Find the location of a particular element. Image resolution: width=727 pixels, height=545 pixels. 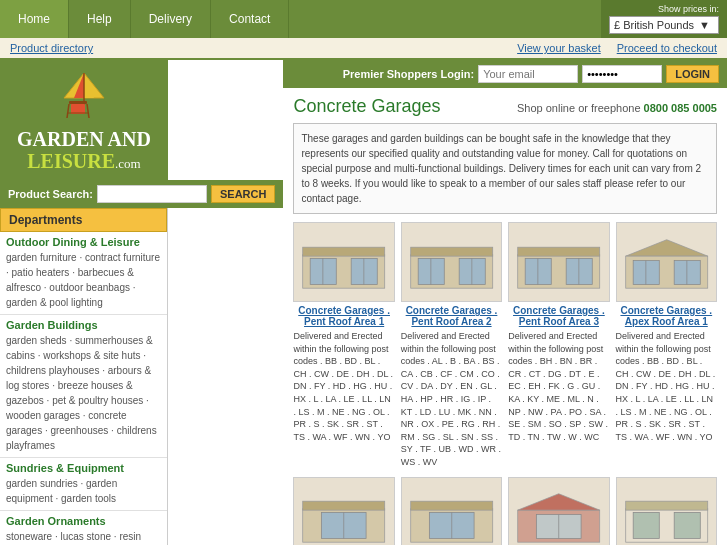

search-label: Product Search: is located at coordinates (50, 194).